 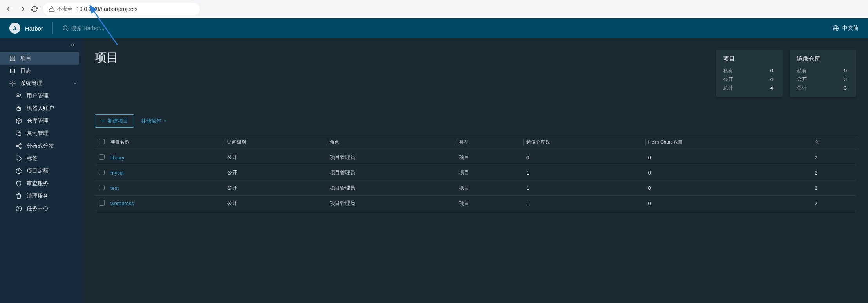 What do you see at coordinates (476, 204) in the screenshot?
I see `table-row: wordpress公开项目管理员项目102` at bounding box center [476, 204].